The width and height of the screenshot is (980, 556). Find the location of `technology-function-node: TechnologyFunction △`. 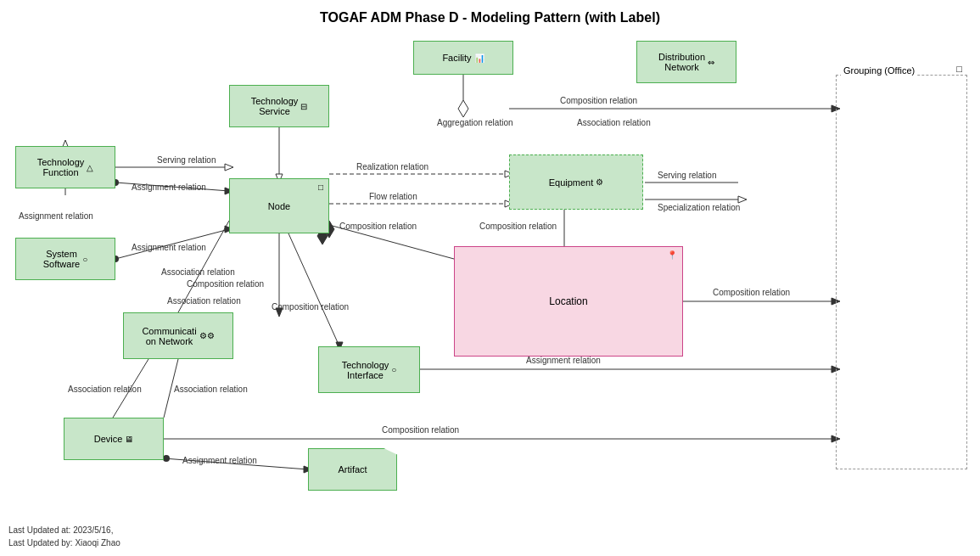

technology-function-node: TechnologyFunction △ is located at coordinates (65, 167).